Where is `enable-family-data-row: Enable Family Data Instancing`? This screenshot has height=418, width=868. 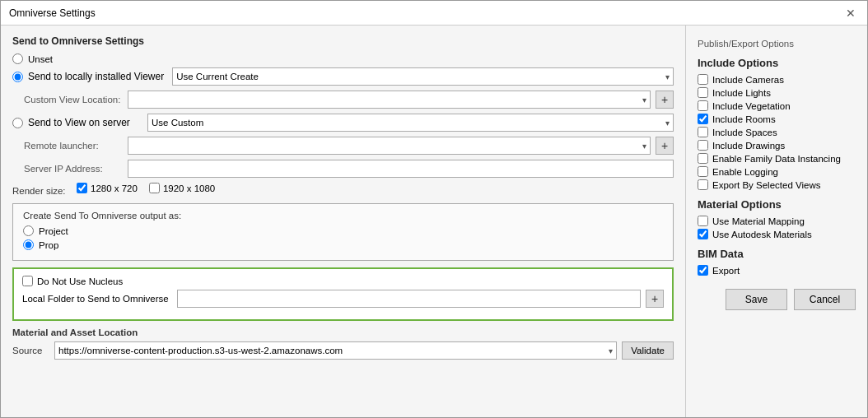
enable-family-data-row: Enable Family Data Instancing is located at coordinates (777, 158).